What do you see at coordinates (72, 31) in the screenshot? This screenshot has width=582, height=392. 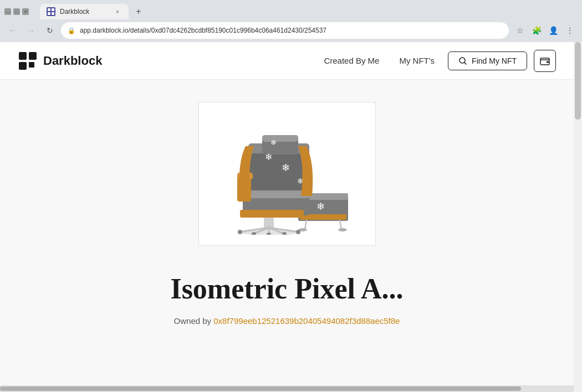 I see `lock-icon: 🔒` at bounding box center [72, 31].